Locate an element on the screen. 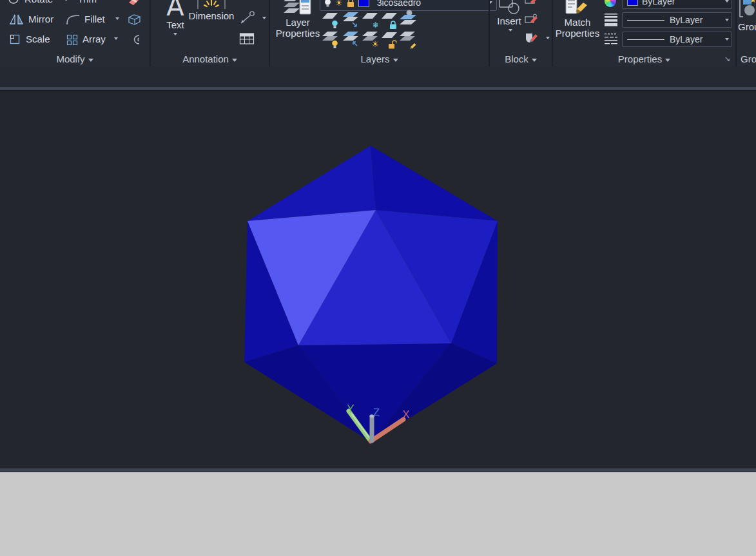  layer-unlock-button is located at coordinates (390, 39).